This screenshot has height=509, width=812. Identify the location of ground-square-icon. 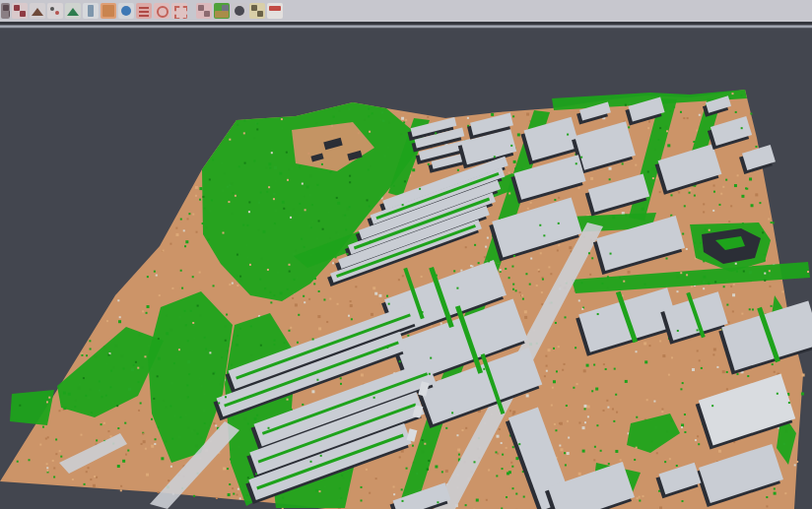
(108, 11).